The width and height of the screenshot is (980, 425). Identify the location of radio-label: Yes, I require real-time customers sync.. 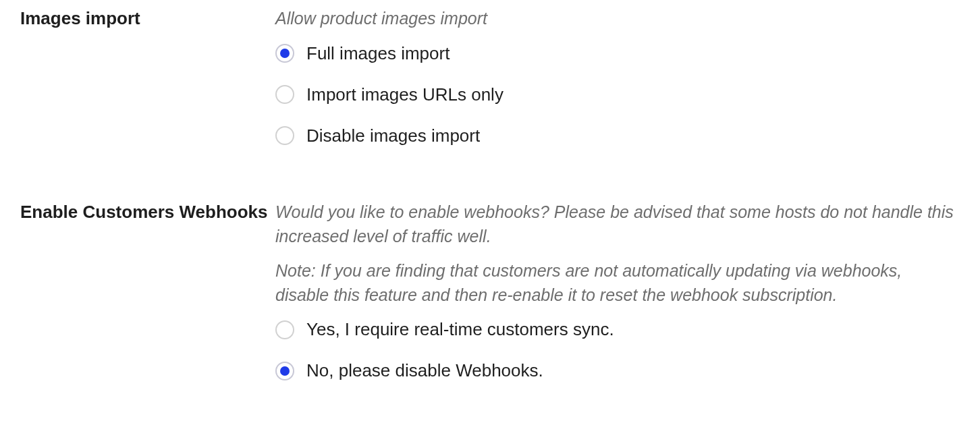
(460, 329).